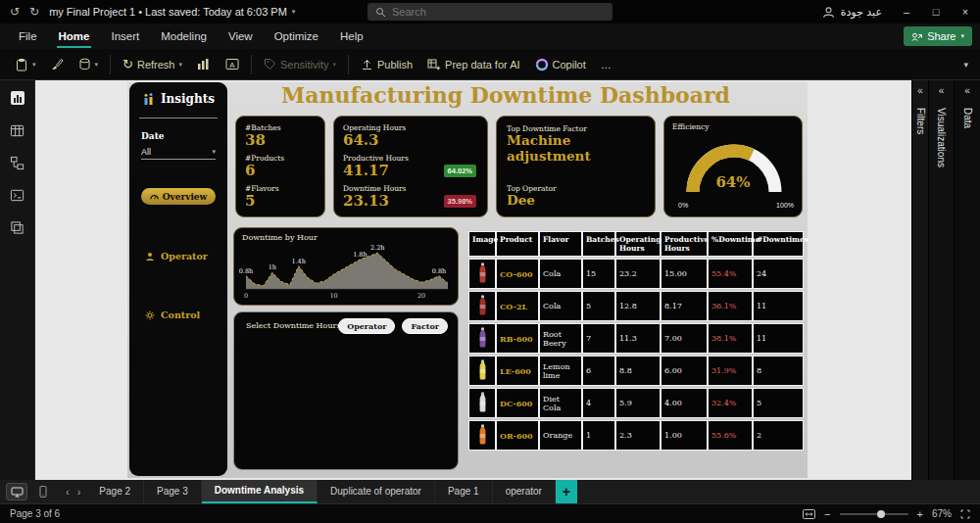  I want to click on column-header: #Downtimes, so click(778, 244).